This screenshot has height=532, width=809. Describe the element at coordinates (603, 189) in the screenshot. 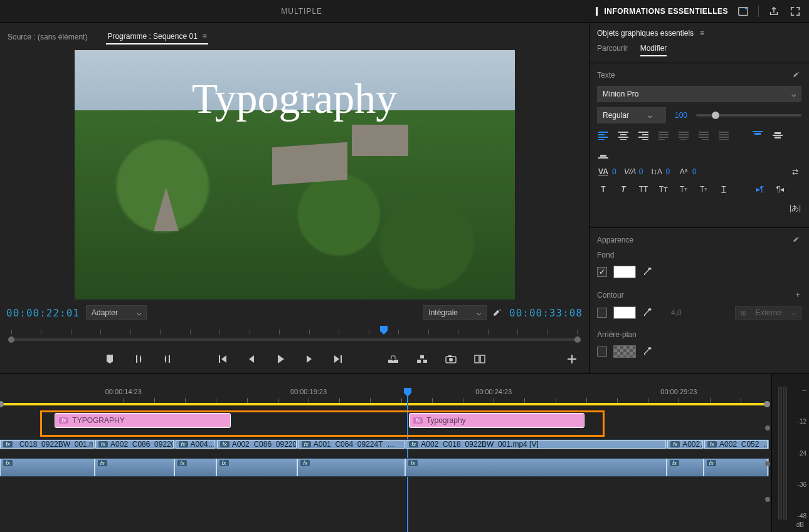

I see `faux-bold-icon: T` at that location.